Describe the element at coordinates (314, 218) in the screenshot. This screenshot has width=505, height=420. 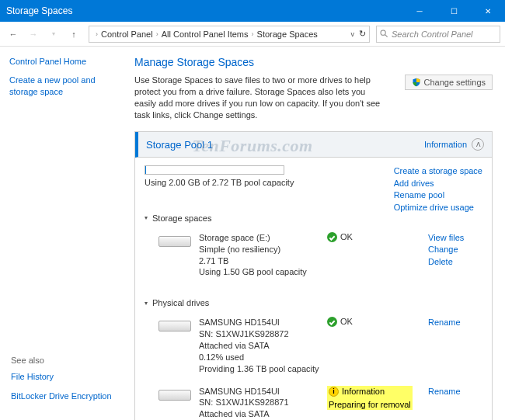
I see `section-header-spaces: ▾ Storage spaces` at that location.